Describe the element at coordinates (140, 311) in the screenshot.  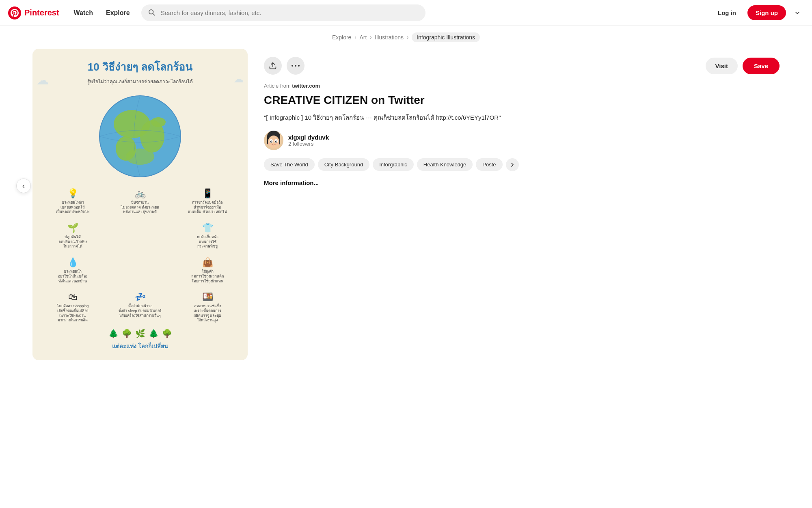
I see `item-sleep-text: ตั้งค่าพักหน้าจอตั้งค่า sleep กับคอมพิวเ…` at that location.